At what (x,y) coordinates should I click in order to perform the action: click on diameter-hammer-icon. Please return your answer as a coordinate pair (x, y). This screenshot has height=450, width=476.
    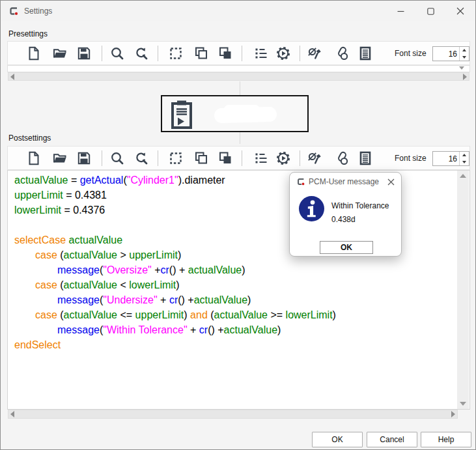
    Looking at the image, I should click on (315, 53).